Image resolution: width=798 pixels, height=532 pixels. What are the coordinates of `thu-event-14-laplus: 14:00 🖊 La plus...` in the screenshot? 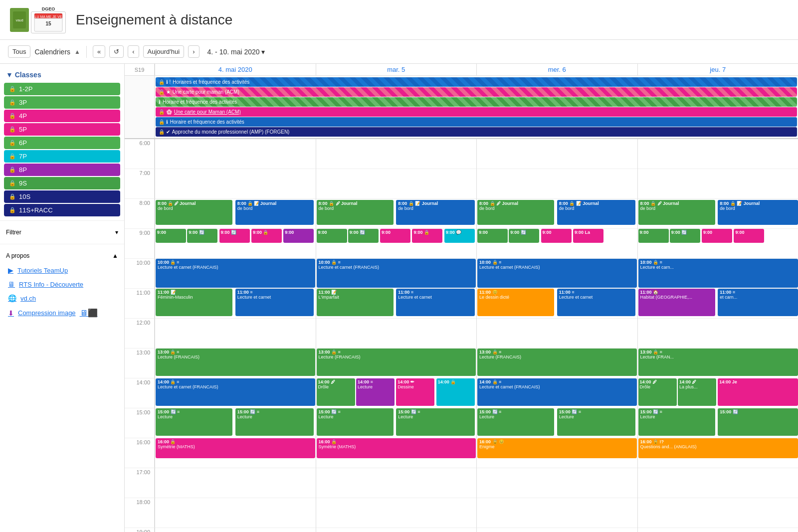 It's located at (697, 392).